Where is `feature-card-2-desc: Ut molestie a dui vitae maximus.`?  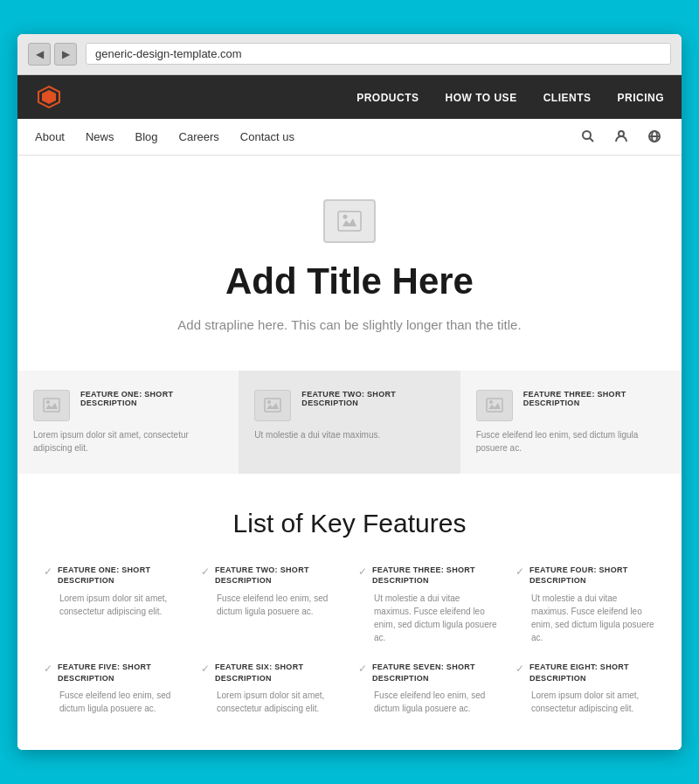
feature-card-2-desc: Ut molestie a dui vitae maximus. is located at coordinates (350, 435).